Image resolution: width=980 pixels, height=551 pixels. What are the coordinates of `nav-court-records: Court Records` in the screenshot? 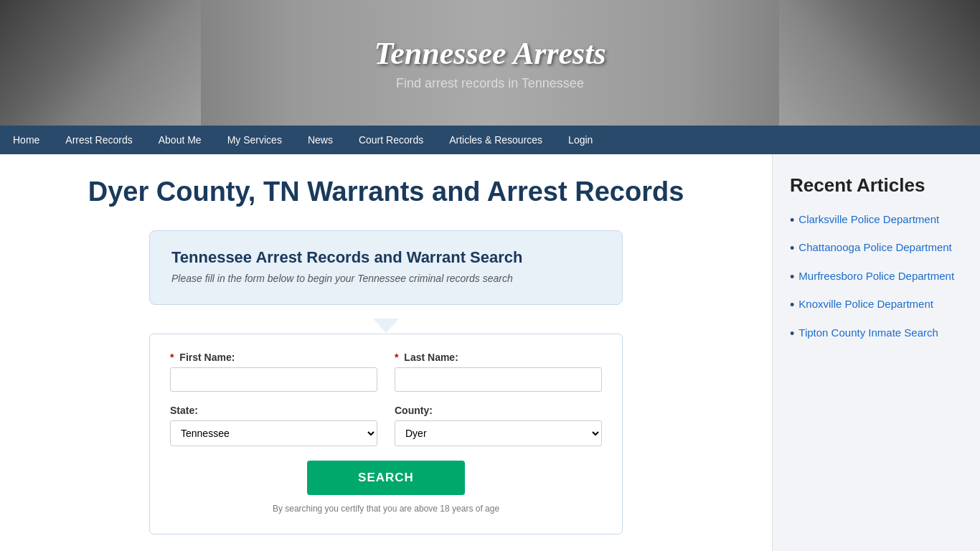 It's located at (391, 140).